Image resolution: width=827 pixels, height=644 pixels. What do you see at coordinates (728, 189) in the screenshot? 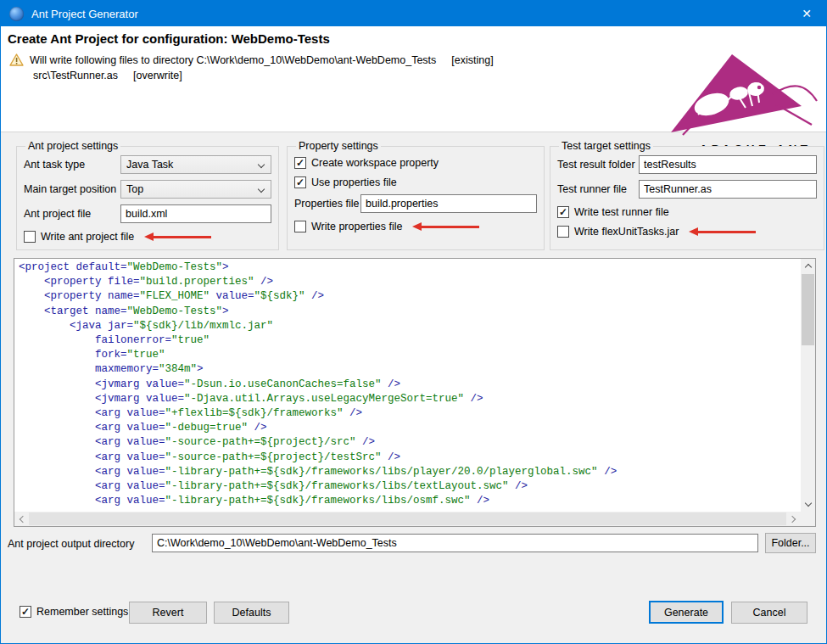
I see `test-runner-file-input` at bounding box center [728, 189].